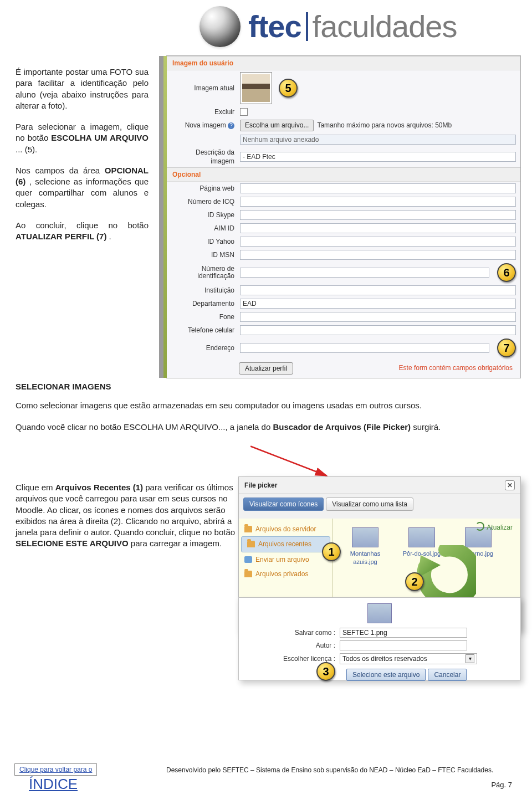  Describe the element at coordinates (507, 273) in the screenshot. I see `callout-6: 6` at that location.